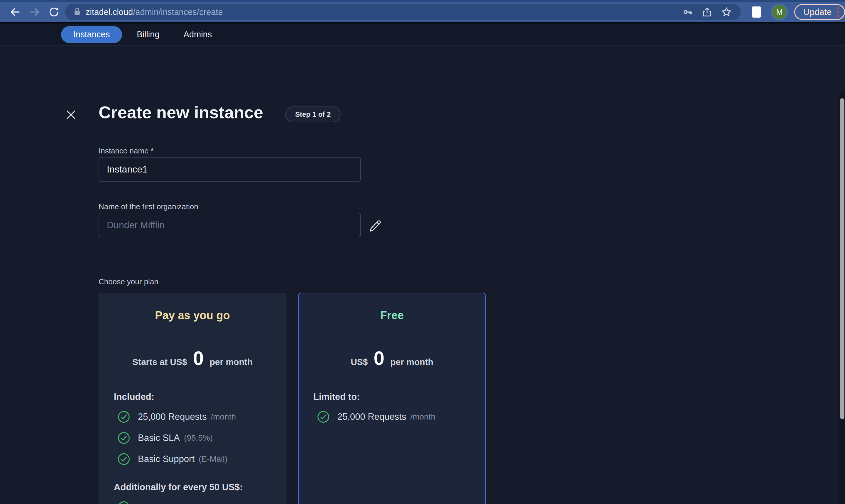  Describe the element at coordinates (422, 1) in the screenshot. I see `window-top-strip` at that location.